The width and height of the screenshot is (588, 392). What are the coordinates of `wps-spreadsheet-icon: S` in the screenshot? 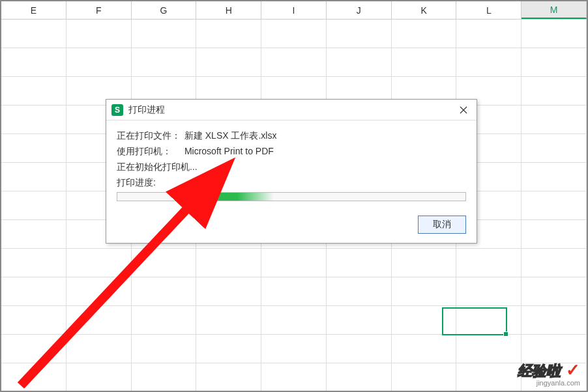 It's located at (117, 110).